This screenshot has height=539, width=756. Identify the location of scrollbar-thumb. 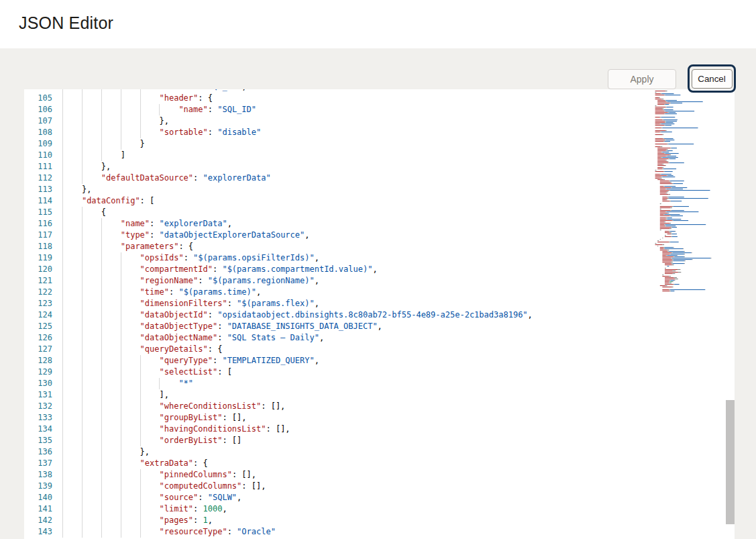
(730, 462).